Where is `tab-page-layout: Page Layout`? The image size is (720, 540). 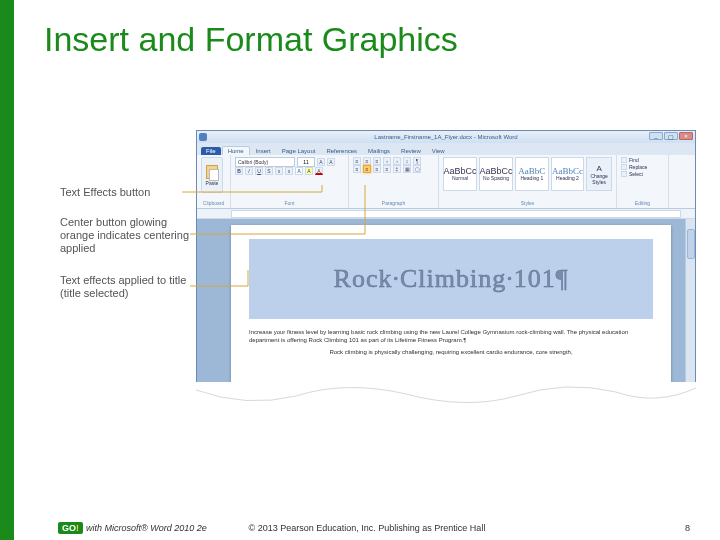 tab-page-layout: Page Layout is located at coordinates (299, 151).